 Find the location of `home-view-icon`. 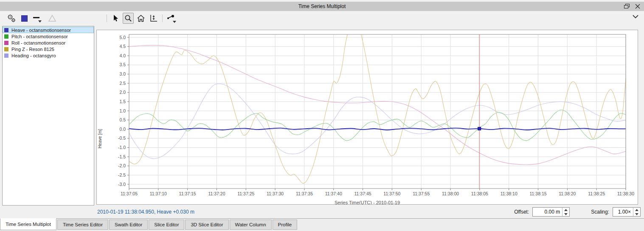

home-view-icon is located at coordinates (141, 18).